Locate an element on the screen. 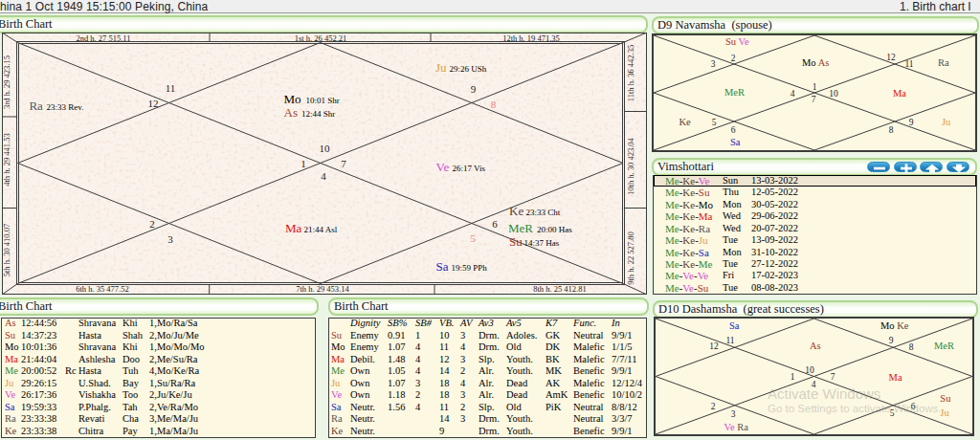  svg-text: 7th h. 29 453.14 is located at coordinates (323, 289).